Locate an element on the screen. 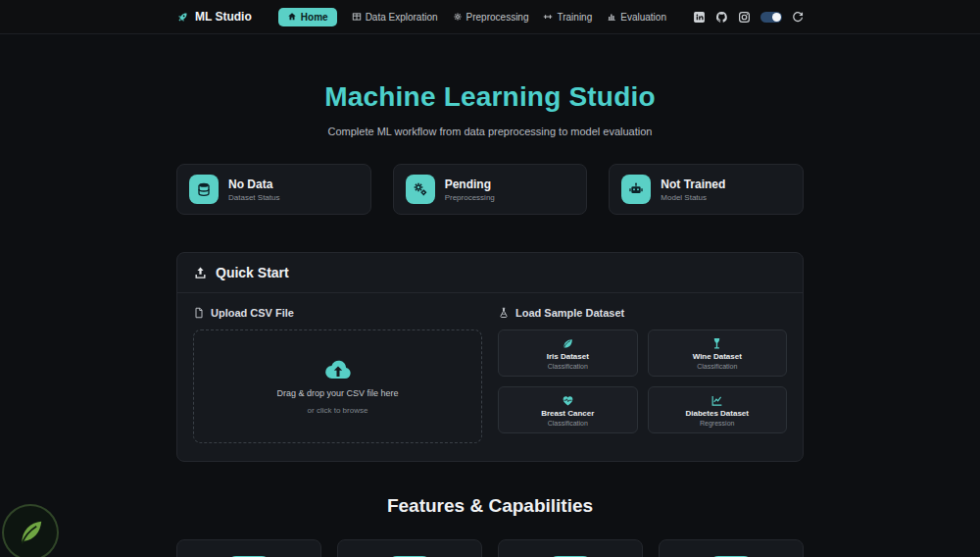  page-title: Machine Learning Studio is located at coordinates (490, 97).